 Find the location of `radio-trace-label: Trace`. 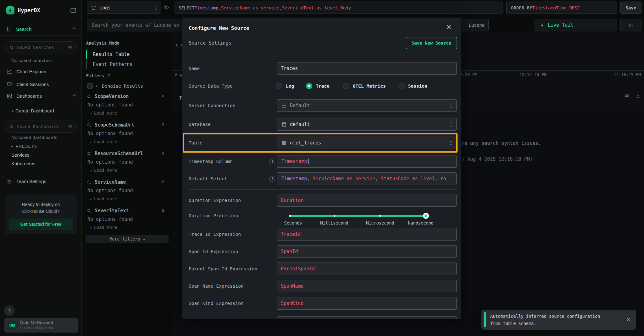

radio-trace-label: Trace is located at coordinates (323, 86).